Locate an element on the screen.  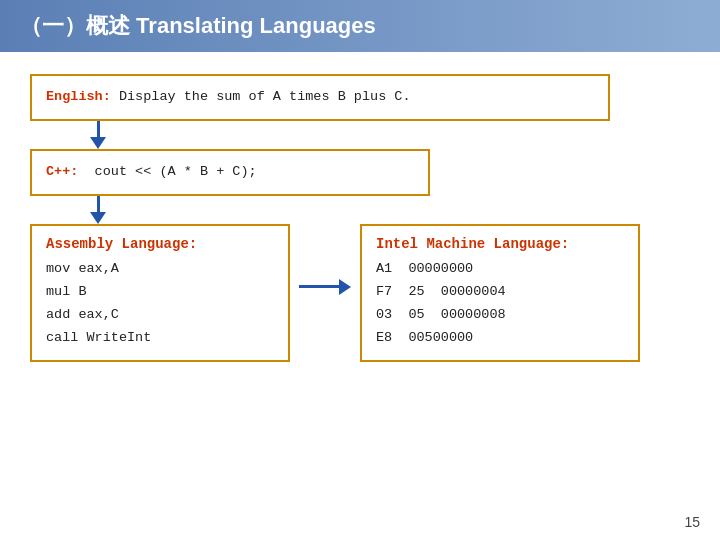
cpp-code: cout << (A * B + C); is located at coordinates (167, 172).